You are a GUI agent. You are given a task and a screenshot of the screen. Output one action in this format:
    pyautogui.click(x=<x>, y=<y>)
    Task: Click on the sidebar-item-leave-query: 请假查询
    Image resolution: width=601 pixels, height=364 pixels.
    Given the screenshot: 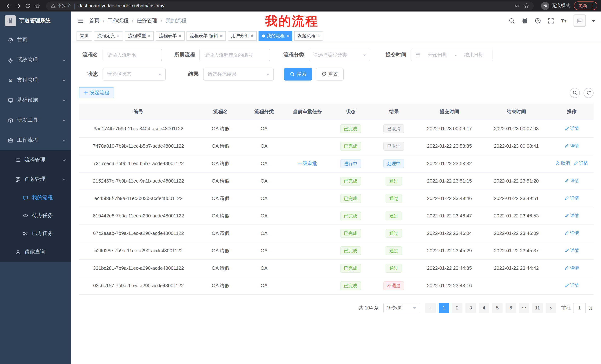 What is the action you would take?
    pyautogui.click(x=36, y=252)
    